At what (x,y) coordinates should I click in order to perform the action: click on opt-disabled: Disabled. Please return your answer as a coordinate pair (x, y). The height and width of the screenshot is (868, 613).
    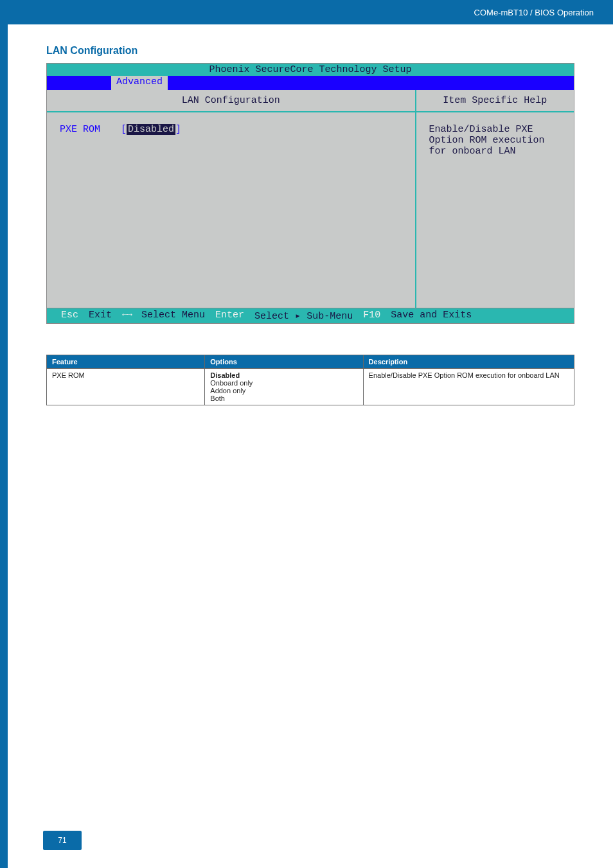
    Looking at the image, I should click on (225, 375).